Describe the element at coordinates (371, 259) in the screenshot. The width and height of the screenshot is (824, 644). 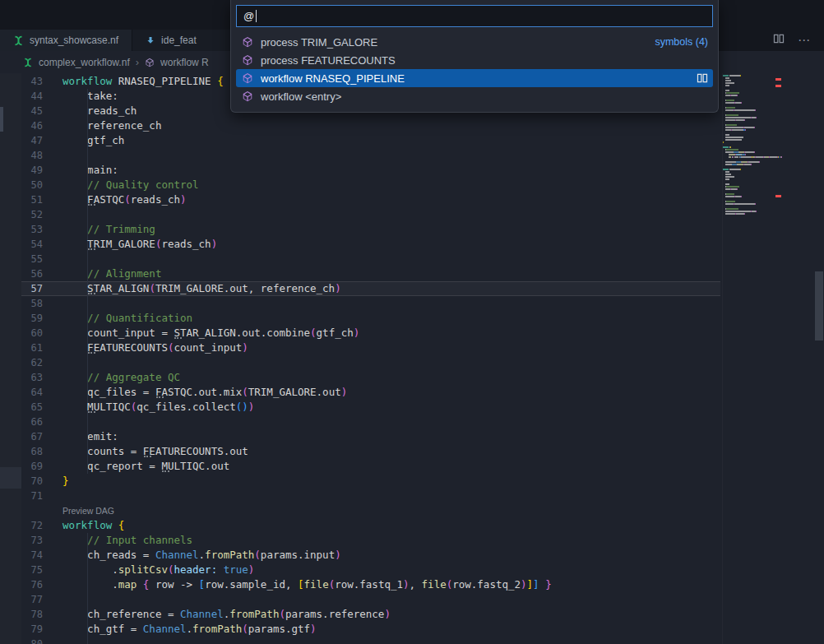
I see `code-line: 55` at that location.